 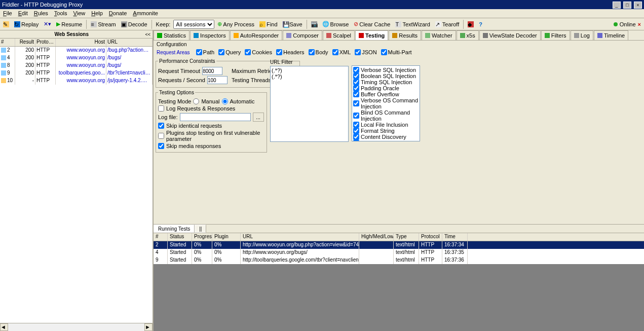 I want to click on close-button: ×, so click(x=638, y=5).